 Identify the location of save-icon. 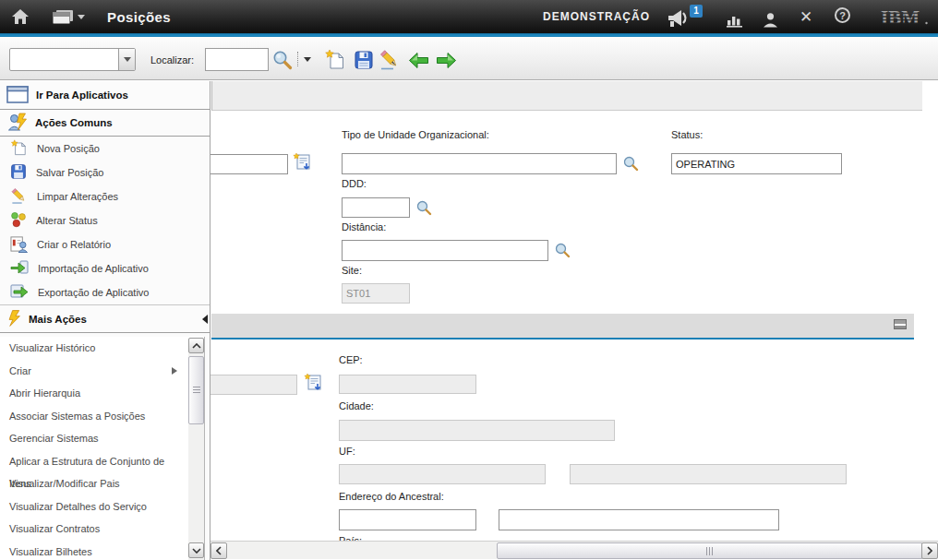
(364, 60).